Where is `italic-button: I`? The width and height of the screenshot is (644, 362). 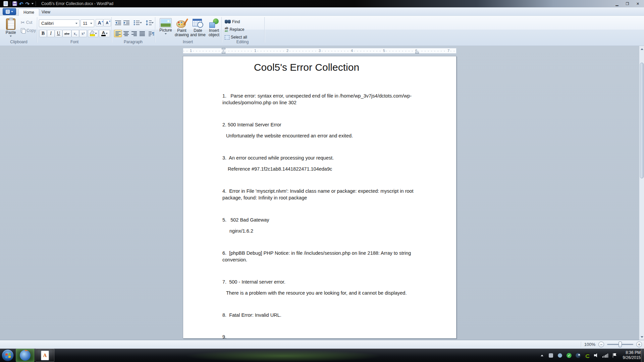
italic-button: I is located at coordinates (51, 34).